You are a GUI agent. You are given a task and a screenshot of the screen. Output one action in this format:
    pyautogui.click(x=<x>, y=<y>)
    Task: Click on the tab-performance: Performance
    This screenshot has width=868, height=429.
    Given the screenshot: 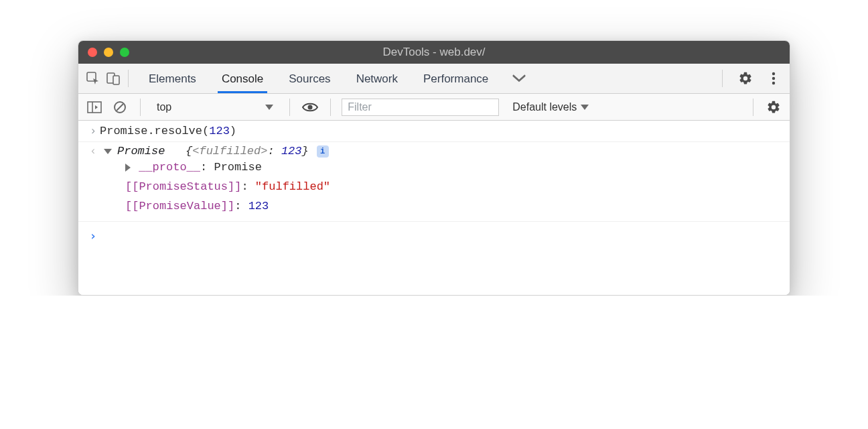 What is the action you would take?
    pyautogui.click(x=455, y=79)
    